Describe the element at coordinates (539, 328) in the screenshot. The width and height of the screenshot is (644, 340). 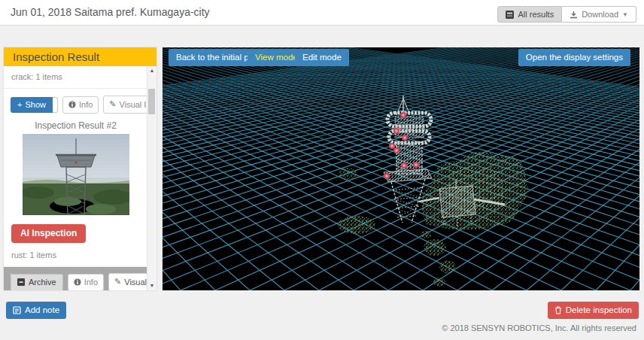
I see `copyright-text: © 2018 SENSYN ROBOTICS, Inc. All rights …` at that location.